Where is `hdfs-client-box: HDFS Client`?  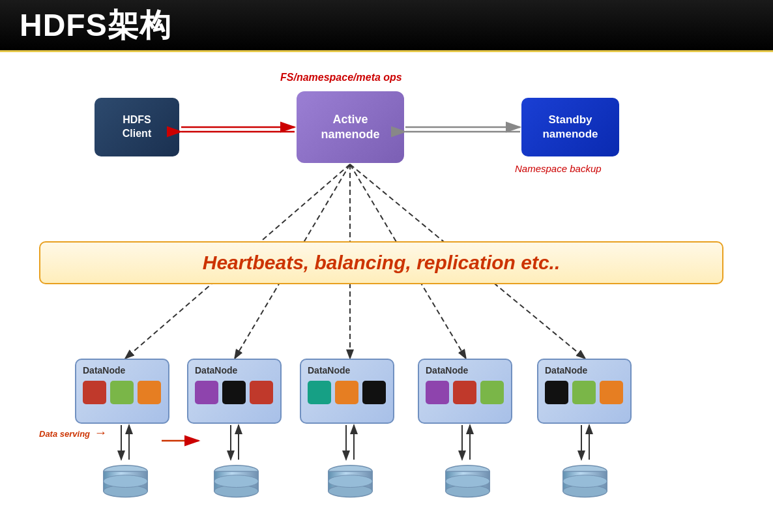
hdfs-client-box: HDFS Client is located at coordinates (137, 127).